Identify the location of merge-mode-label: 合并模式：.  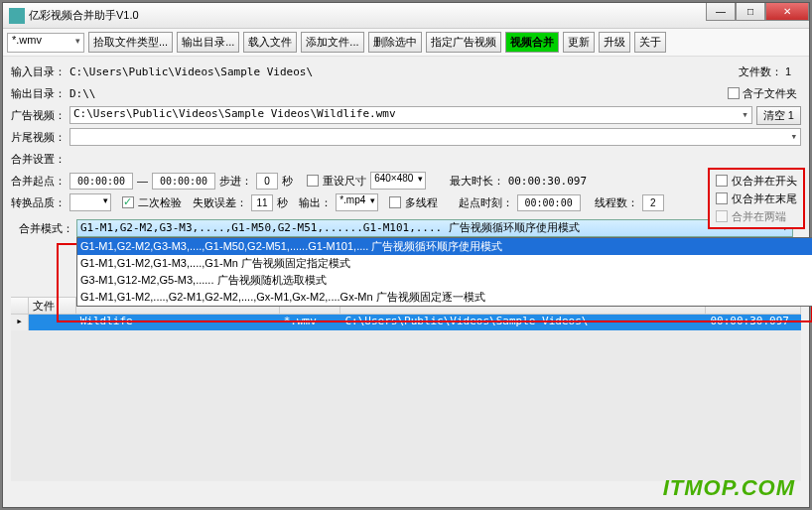
(46, 228).